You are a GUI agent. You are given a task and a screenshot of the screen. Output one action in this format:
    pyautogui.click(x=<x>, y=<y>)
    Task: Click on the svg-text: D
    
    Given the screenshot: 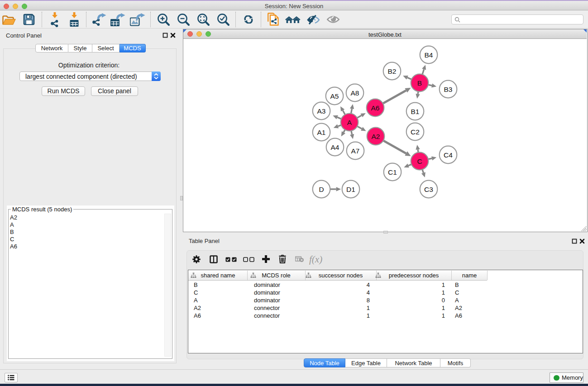 What is the action you would take?
    pyautogui.click(x=321, y=189)
    